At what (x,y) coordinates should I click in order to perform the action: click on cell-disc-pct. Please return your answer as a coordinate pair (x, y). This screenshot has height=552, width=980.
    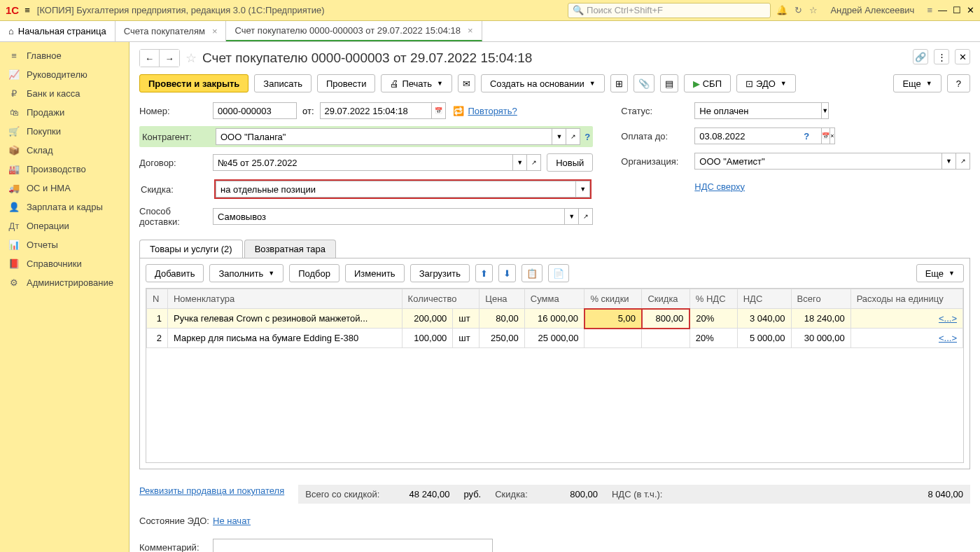
    Looking at the image, I should click on (613, 338).